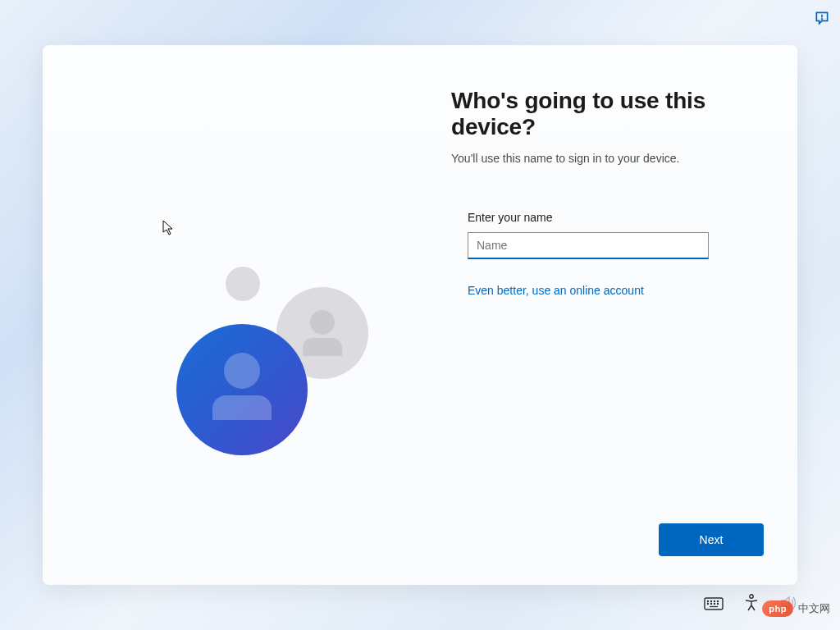 The height and width of the screenshot is (630, 840). Describe the element at coordinates (822, 18) in the screenshot. I see `feedback-icon` at that location.